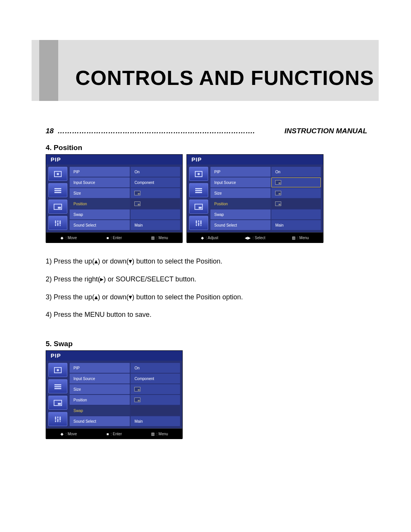 The width and height of the screenshot is (411, 532). What do you see at coordinates (49, 131) in the screenshot?
I see `page-number: 18` at bounding box center [49, 131].